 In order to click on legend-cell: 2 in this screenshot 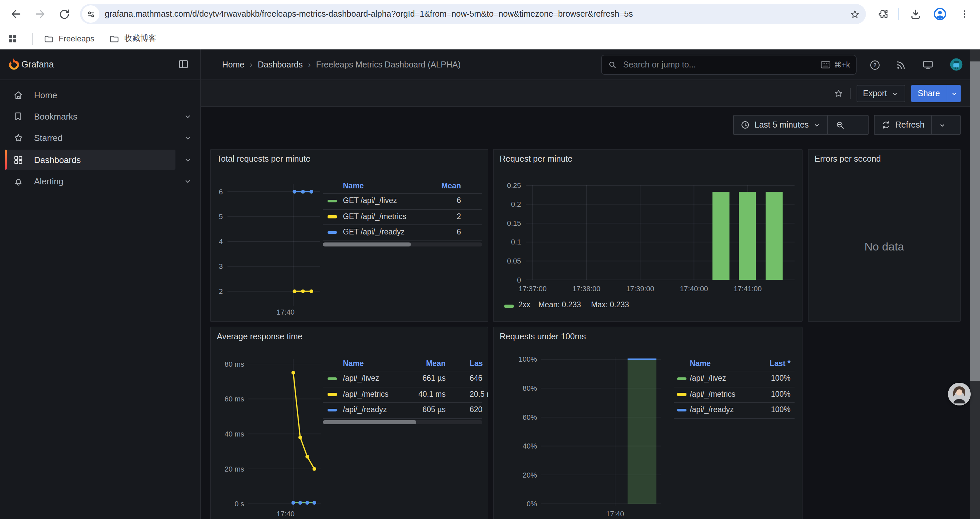, I will do `click(459, 216)`.